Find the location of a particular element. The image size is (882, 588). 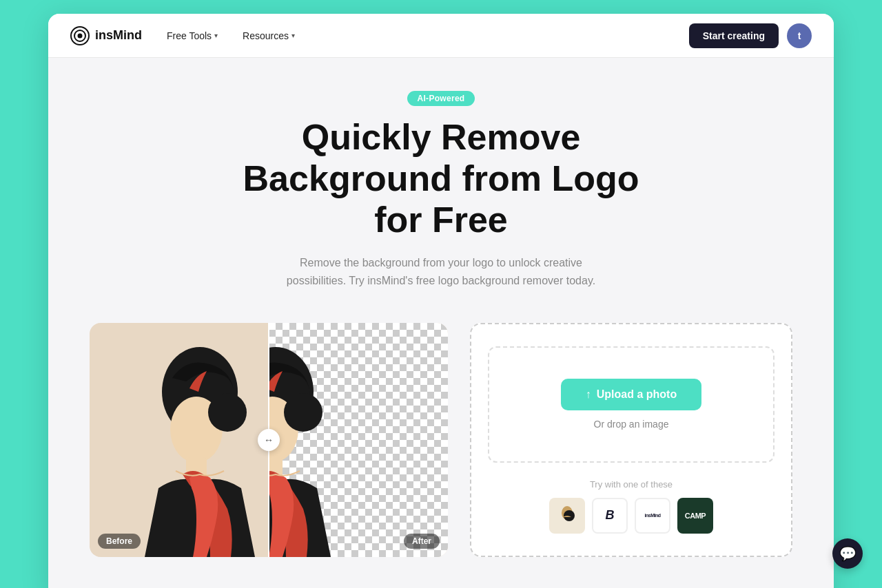

woman-illustration-after is located at coordinates (358, 440).